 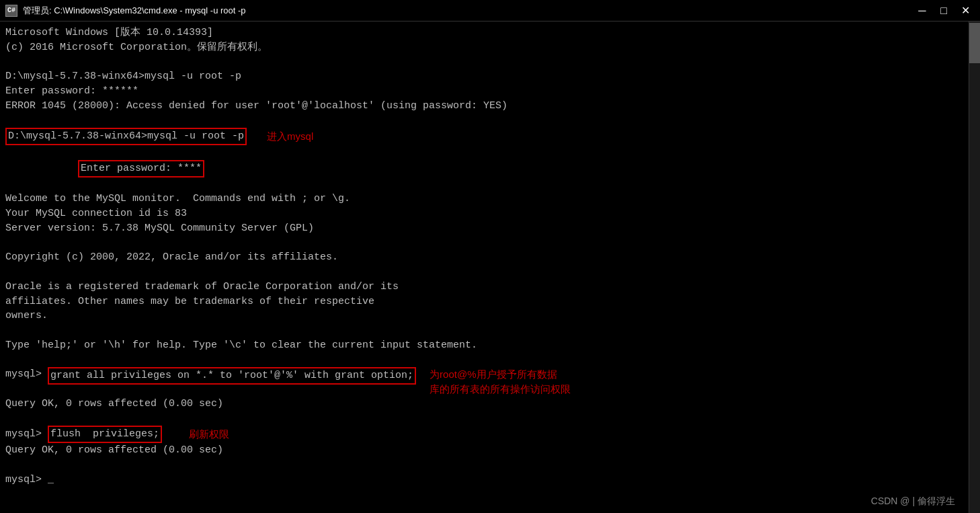 What do you see at coordinates (484, 287) in the screenshot?
I see `line-oracle1: Oracle is a registered trademark of Orac…` at bounding box center [484, 287].